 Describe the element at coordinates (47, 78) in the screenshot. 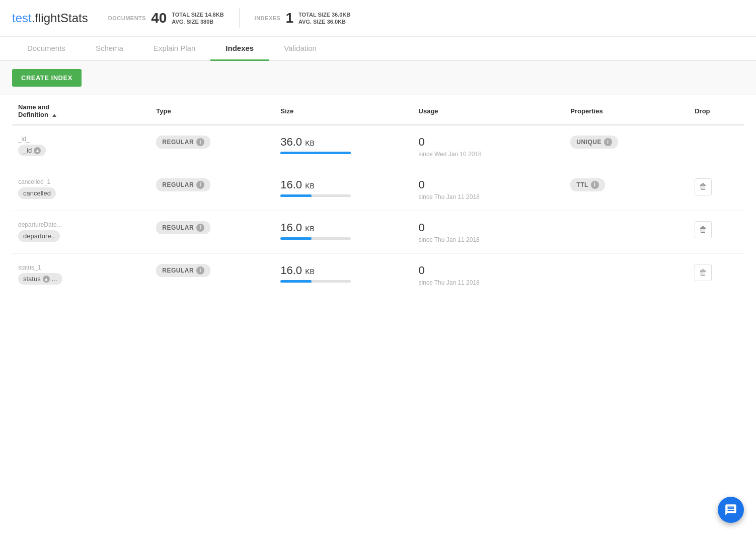

I see `create-index-button: CREATE INDEX` at that location.